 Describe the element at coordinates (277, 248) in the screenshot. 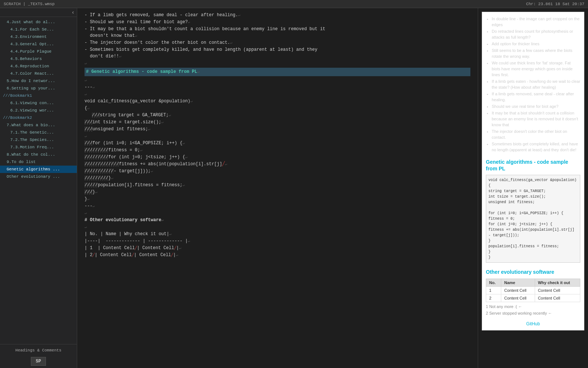

I see `table-line: | 1 | Content Cell╱| Content Cell╱|↵` at that location.